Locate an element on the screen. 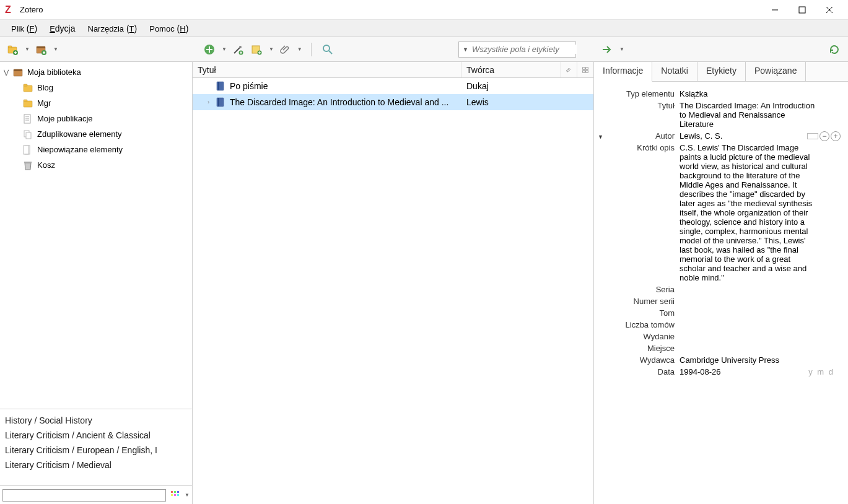 The image size is (848, 504). new-note-button is located at coordinates (256, 50).